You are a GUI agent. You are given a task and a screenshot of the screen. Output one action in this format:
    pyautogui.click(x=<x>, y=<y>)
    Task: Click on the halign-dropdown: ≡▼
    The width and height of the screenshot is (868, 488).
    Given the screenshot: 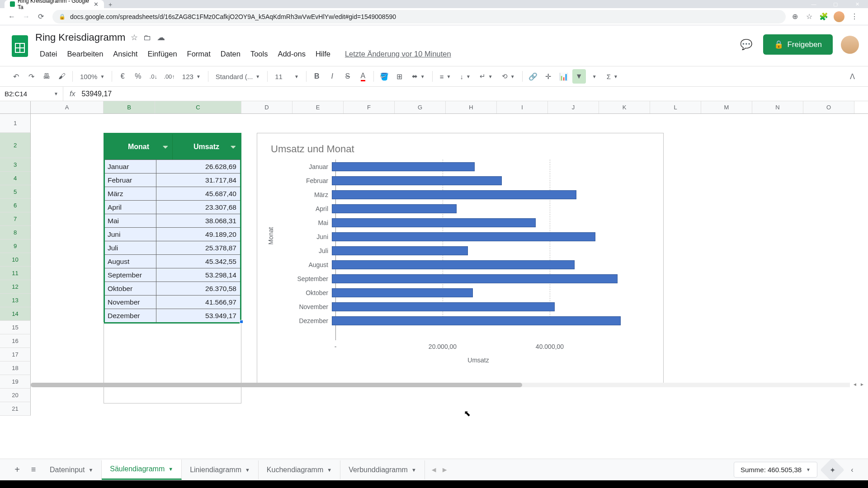 What is the action you would take?
    pyautogui.click(x=446, y=77)
    